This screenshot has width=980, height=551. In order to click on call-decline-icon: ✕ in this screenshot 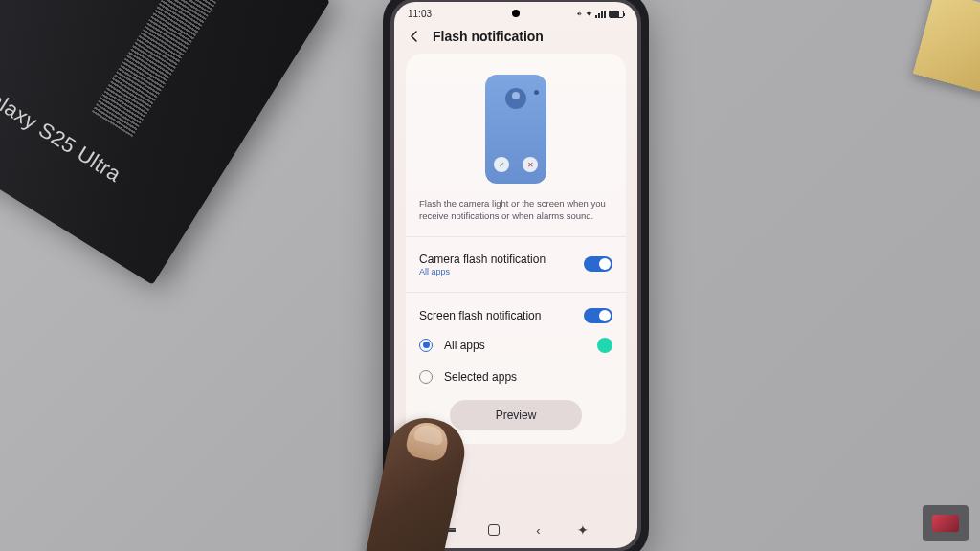, I will do `click(530, 165)`.